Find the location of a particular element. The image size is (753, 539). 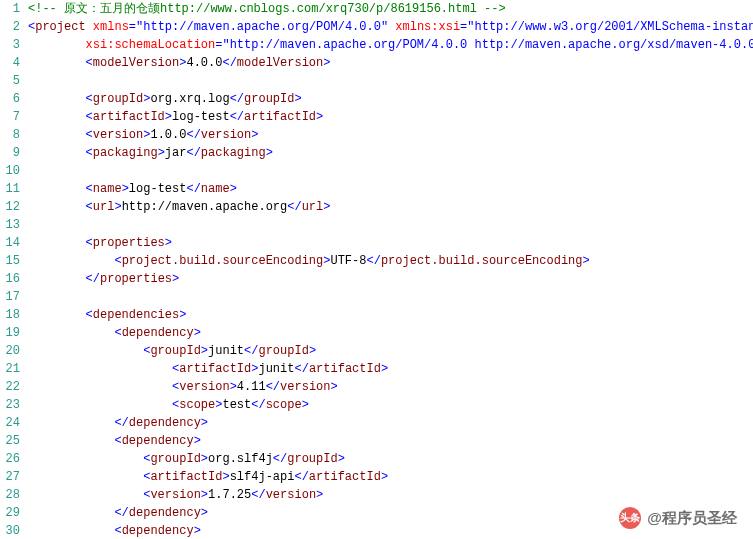

line-number: 22 is located at coordinates (10, 387).